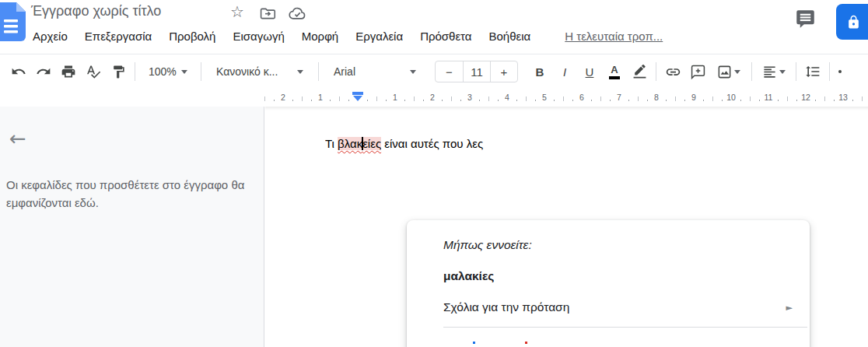  I want to click on sentence-comments-item: Σχόλια για την πρόταση ►, so click(608, 307).